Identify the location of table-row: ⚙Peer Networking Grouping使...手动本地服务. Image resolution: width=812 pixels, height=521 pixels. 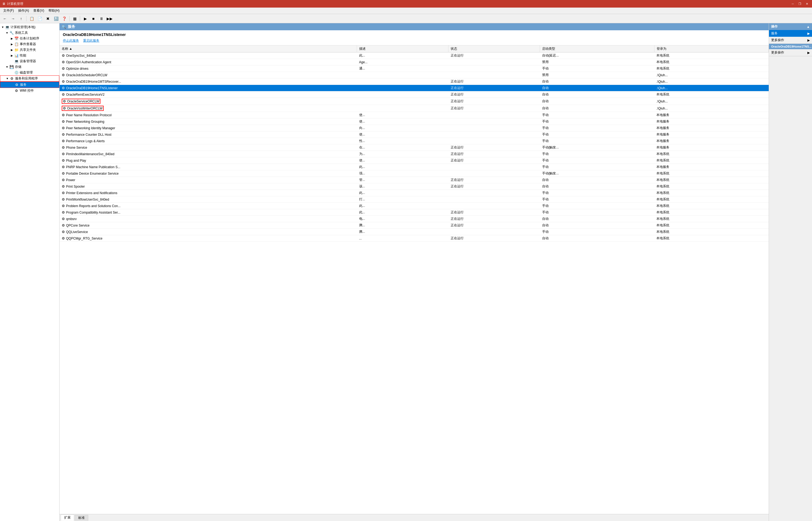
(414, 122).